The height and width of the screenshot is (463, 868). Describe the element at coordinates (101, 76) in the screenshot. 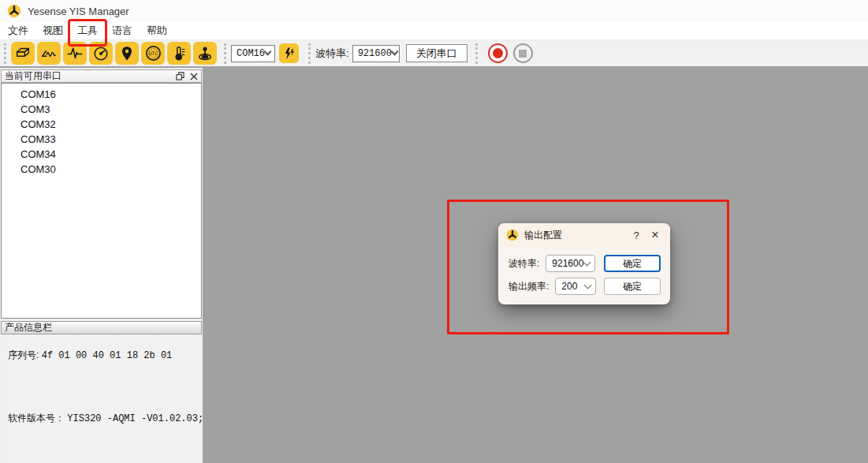

I see `ports-panel-header: 当前可用串口` at that location.